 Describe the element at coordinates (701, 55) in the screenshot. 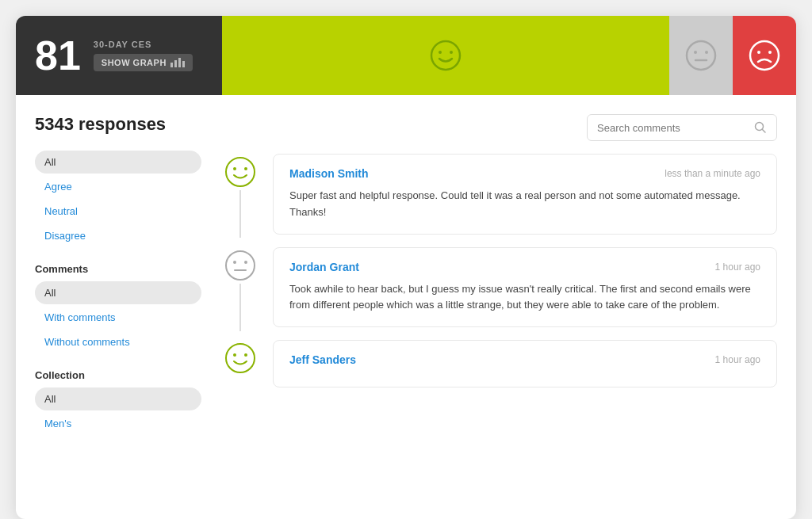

I see `neutral-sentiment-bar` at that location.